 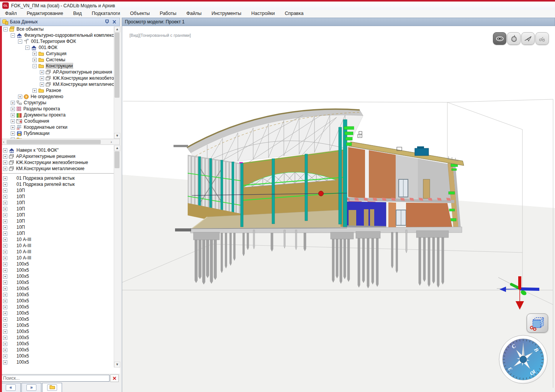 I want to click on title-bar: CL FOK_VN_ПМ на (local) - CADLib Модель …, so click(x=277, y=5).